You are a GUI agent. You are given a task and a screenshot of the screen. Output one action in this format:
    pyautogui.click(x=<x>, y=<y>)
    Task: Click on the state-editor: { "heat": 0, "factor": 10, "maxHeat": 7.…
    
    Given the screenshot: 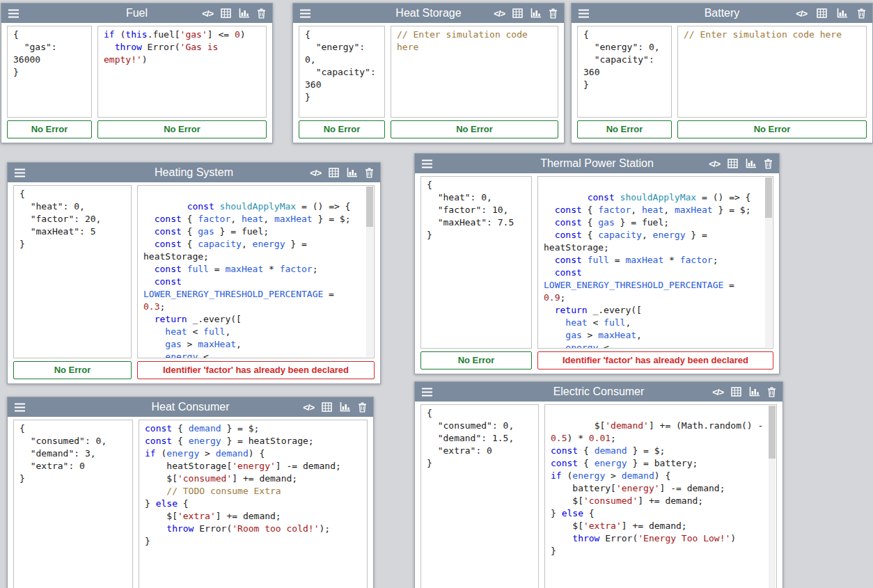 What is the action you would take?
    pyautogui.click(x=476, y=262)
    